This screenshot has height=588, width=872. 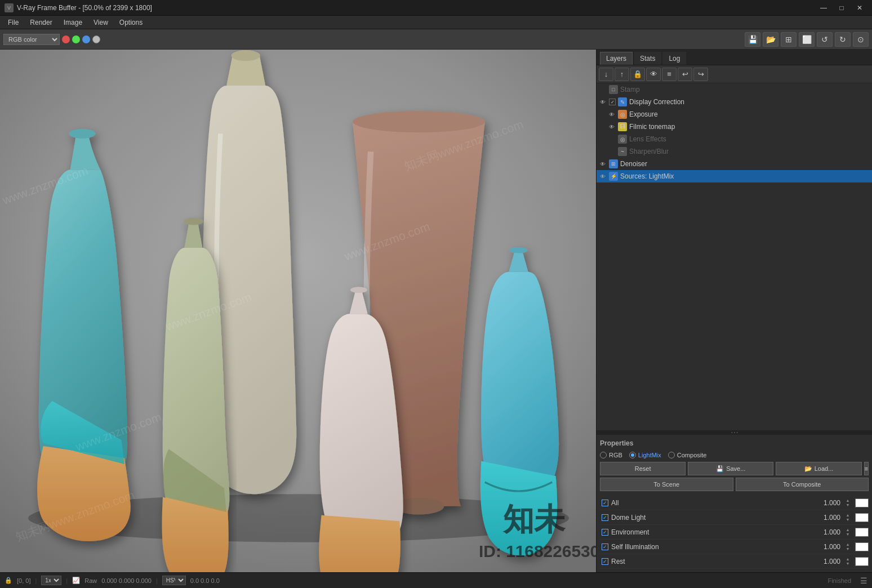 I want to click on lm-value-dome-light: 1.000, so click(x=828, y=518).